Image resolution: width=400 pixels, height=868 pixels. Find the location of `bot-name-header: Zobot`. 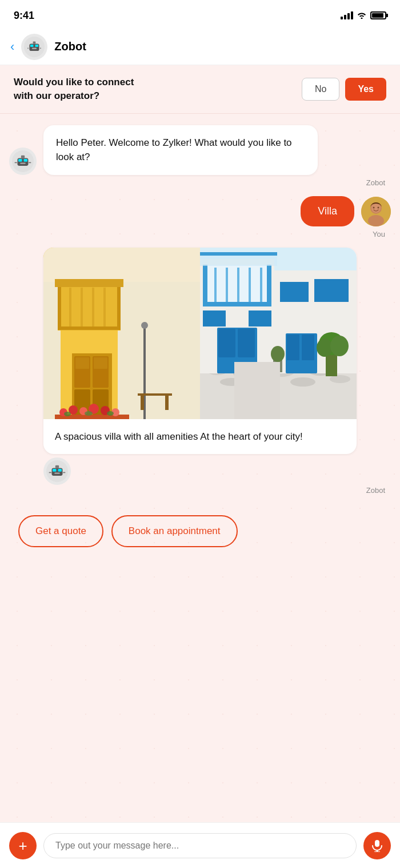

bot-name-header: Zobot is located at coordinates (70, 47).